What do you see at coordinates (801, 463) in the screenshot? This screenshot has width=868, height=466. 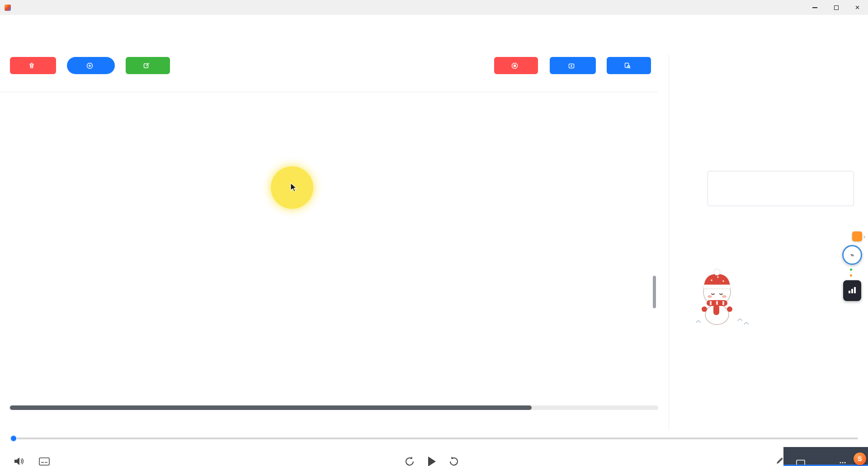 I see `monitor-icon` at bounding box center [801, 463].